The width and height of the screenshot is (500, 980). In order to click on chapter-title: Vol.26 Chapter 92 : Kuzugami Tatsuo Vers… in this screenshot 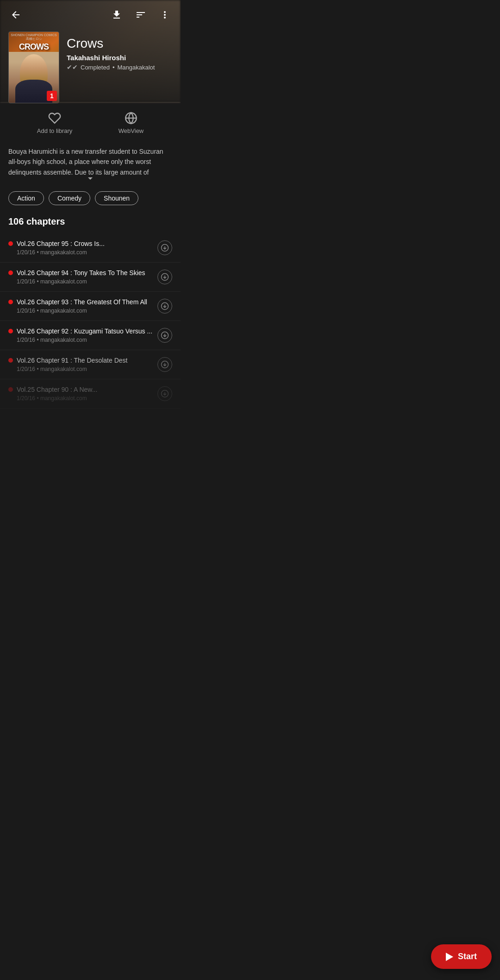, I will do `click(83, 331)`.